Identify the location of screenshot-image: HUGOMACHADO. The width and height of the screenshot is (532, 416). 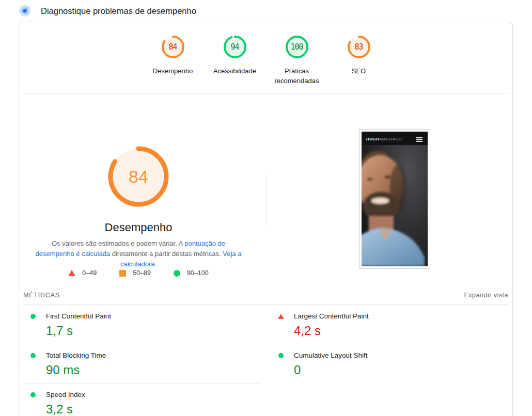
(395, 199).